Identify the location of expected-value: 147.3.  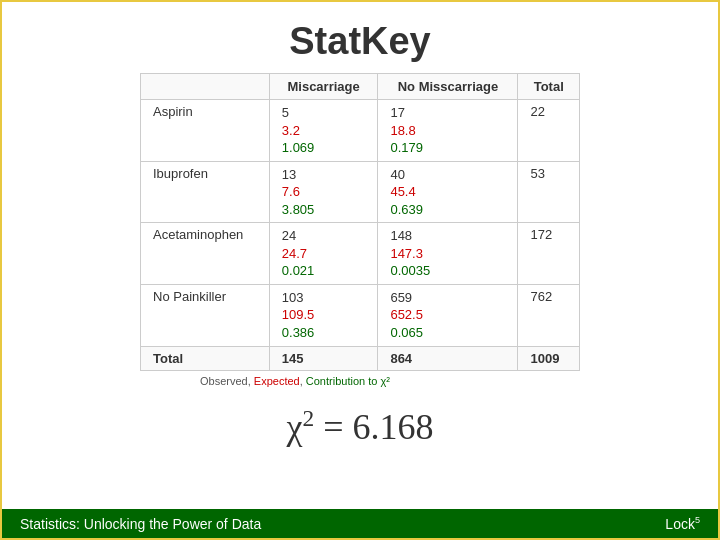
(448, 254).